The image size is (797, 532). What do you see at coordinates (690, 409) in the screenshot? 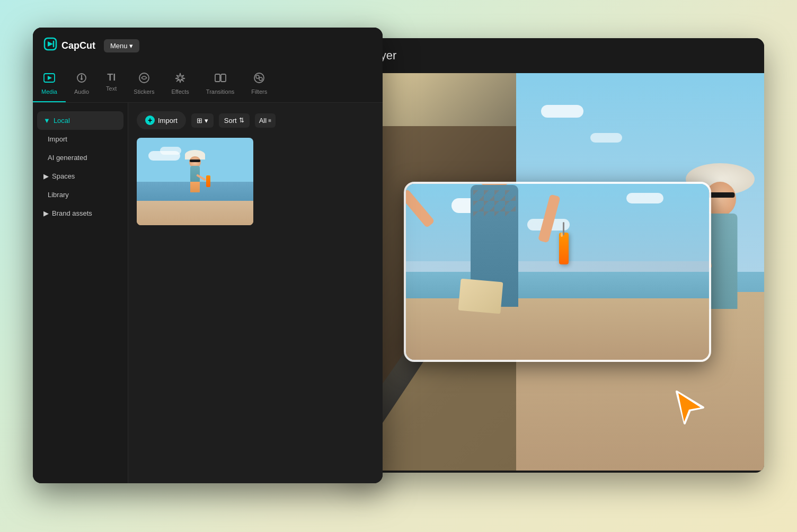
I see `cursor-pointer` at bounding box center [690, 409].